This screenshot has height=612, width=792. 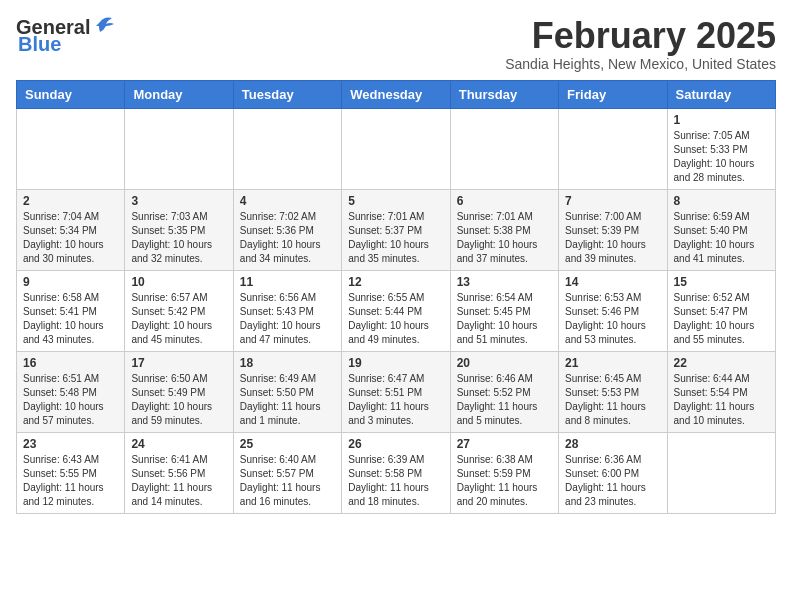 I want to click on weekday-header-wednesday: Wednesday, so click(x=396, y=94).